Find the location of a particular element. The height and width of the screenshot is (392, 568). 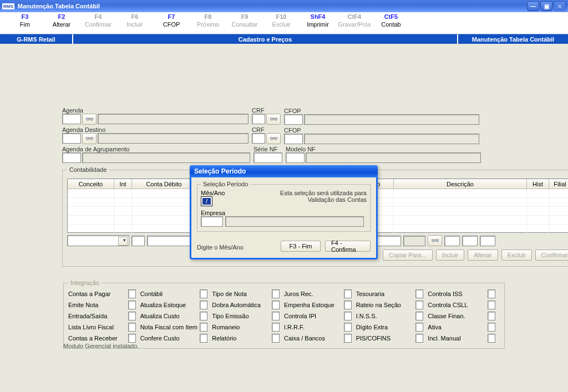

grid-header-cell: Int is located at coordinates (123, 184).